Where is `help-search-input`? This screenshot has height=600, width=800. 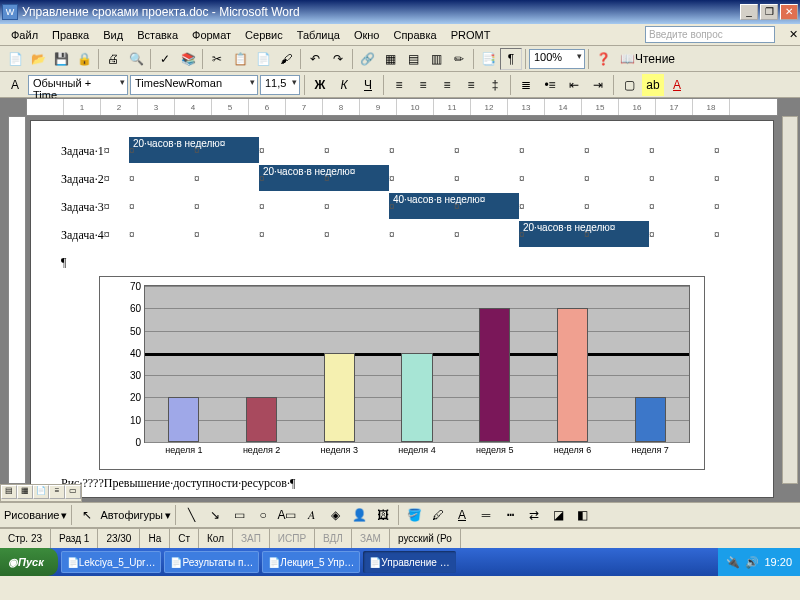
help-search-input is located at coordinates (710, 34).